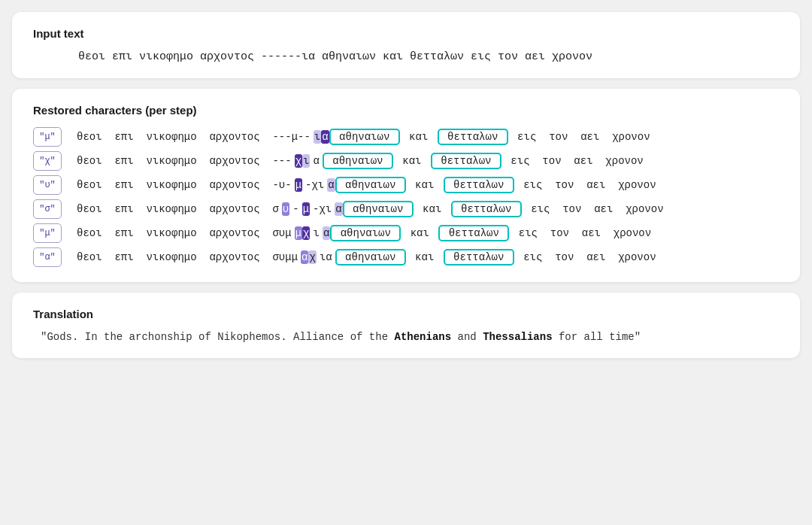 The height and width of the screenshot is (525, 812). I want to click on step-text-3: θεοι επι νικοφημο αρχοντος -υ-μ-χια αθην…, so click(367, 185).